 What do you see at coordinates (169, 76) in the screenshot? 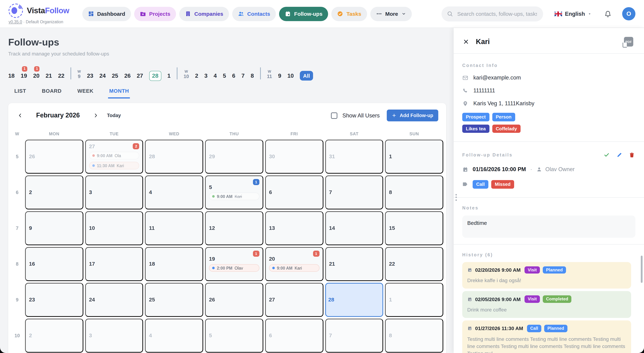
I see `strip-day-1: 1` at bounding box center [169, 76].